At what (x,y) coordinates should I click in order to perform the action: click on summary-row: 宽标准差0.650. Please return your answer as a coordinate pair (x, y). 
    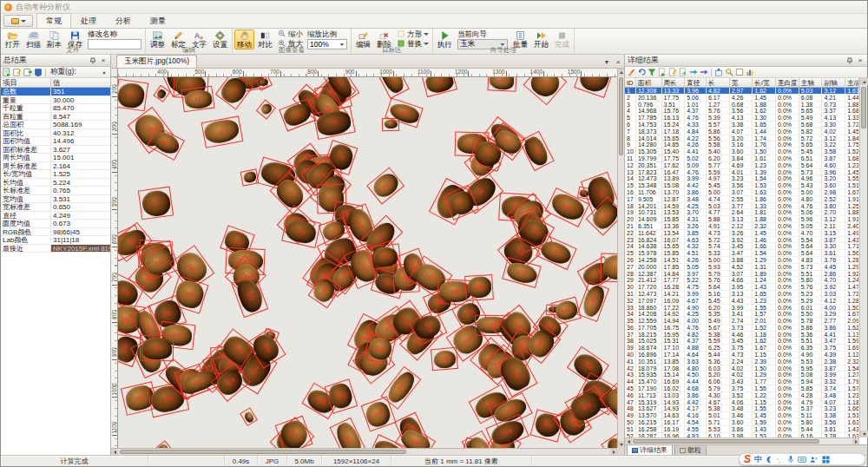
    Looking at the image, I should click on (56, 207).